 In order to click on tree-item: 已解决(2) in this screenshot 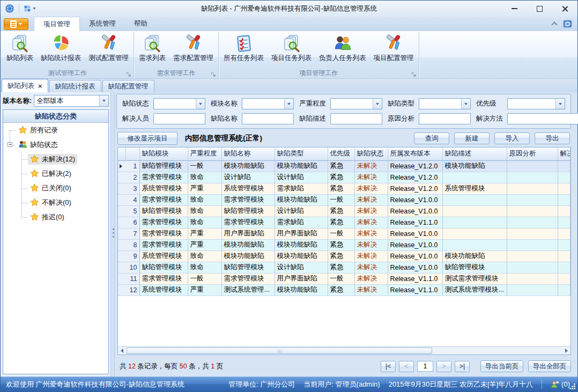, I will do `click(56, 174)`.